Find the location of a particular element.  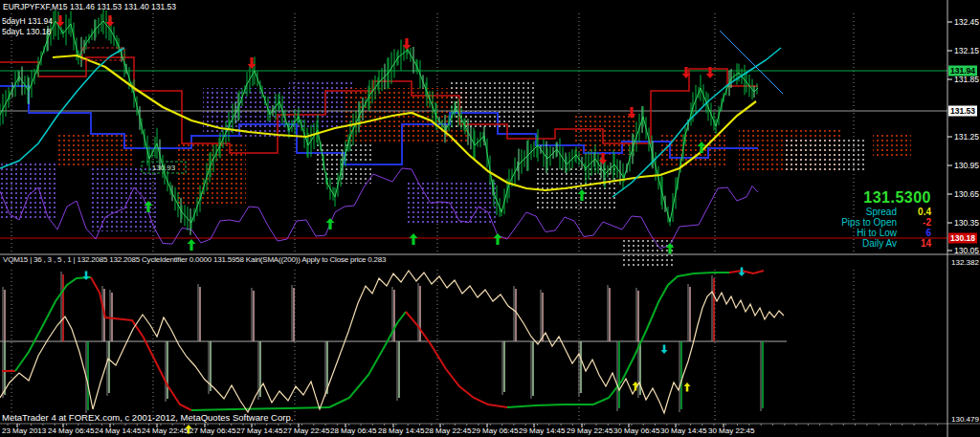

time-tick-label: 23 May 2013 is located at coordinates (24, 430).